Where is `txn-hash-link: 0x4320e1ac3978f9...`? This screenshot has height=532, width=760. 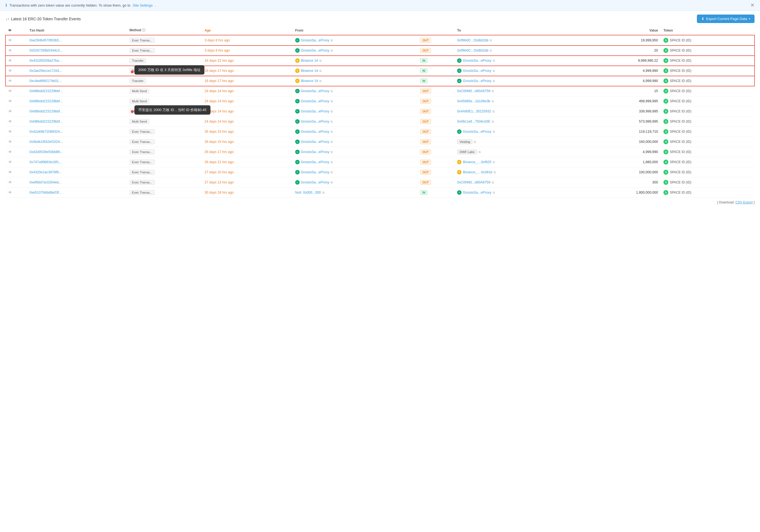 txn-hash-link: 0x4320e1ac3978f9... is located at coordinates (46, 172).